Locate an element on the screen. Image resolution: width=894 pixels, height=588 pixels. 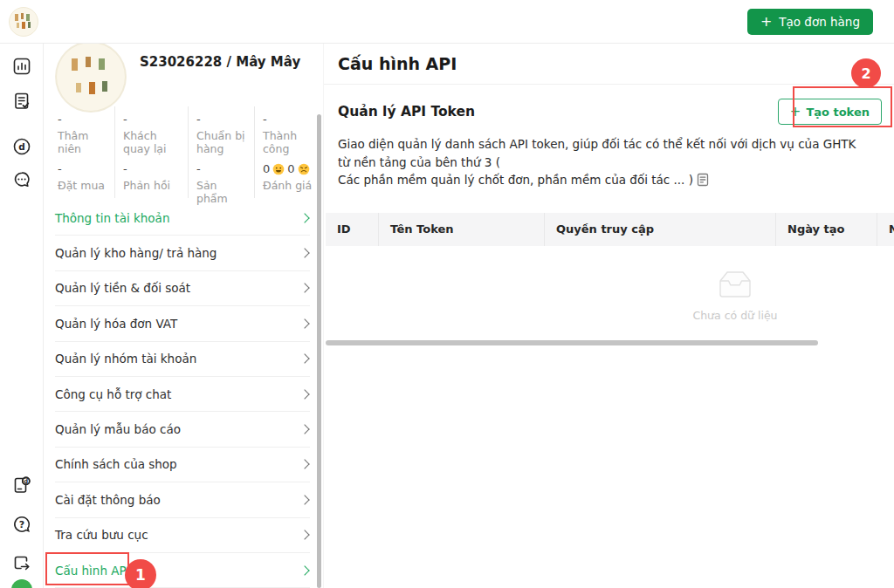
page-title: Cấu hình API is located at coordinates (609, 65).